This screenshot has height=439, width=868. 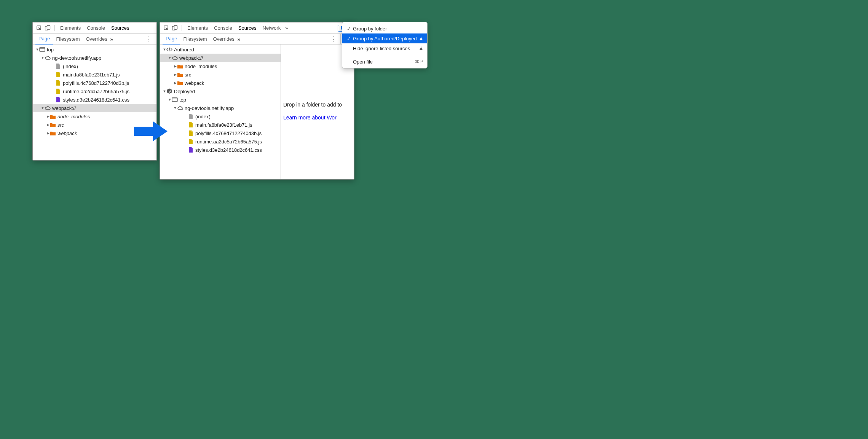 What do you see at coordinates (272, 28) in the screenshot?
I see `tab-network: Network` at bounding box center [272, 28].